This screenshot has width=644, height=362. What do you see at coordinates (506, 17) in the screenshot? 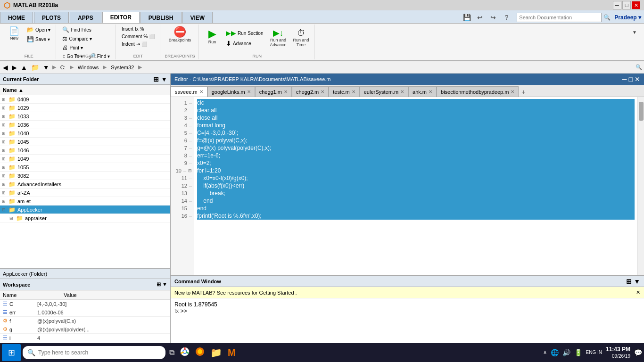
I see `help-btn: ?` at bounding box center [506, 17].